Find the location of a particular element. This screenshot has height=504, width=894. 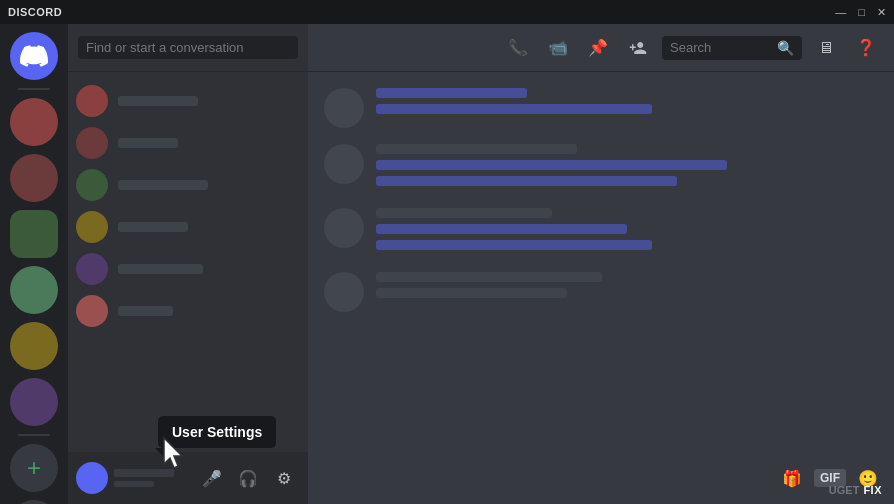

user-status-blur is located at coordinates (134, 484).